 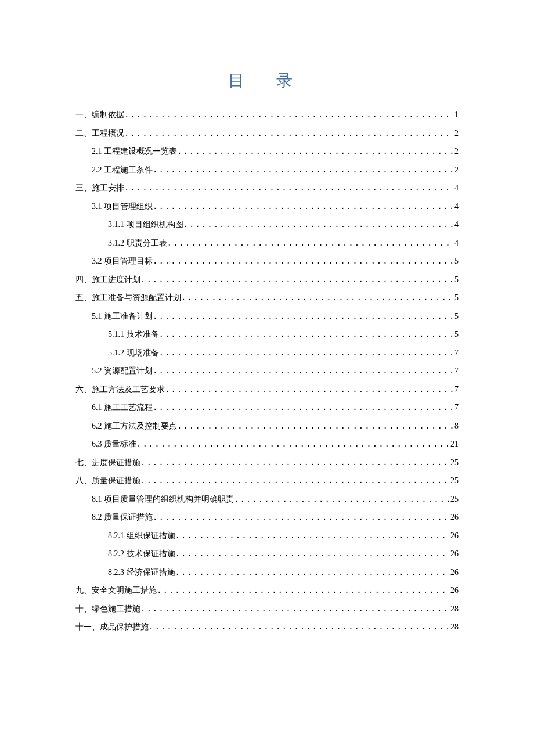 I want to click on toc-entry: 十一、成品保护措施28, so click(x=267, y=627).